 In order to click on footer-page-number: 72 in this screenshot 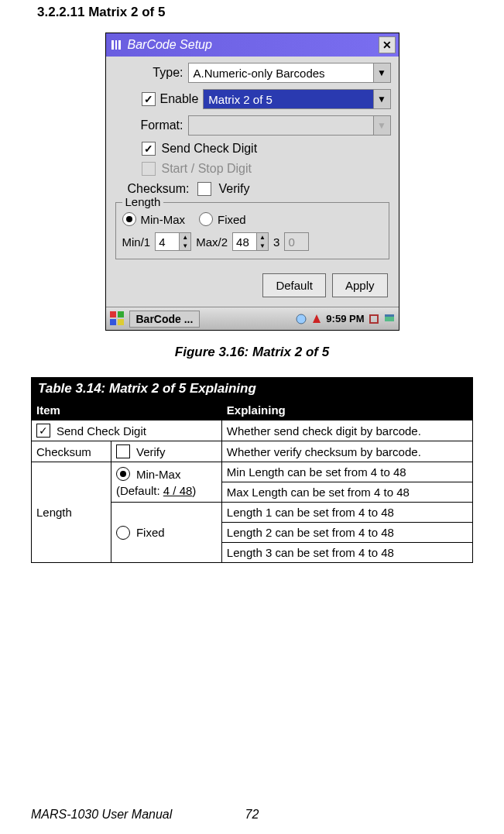, I will do `click(252, 815)`.